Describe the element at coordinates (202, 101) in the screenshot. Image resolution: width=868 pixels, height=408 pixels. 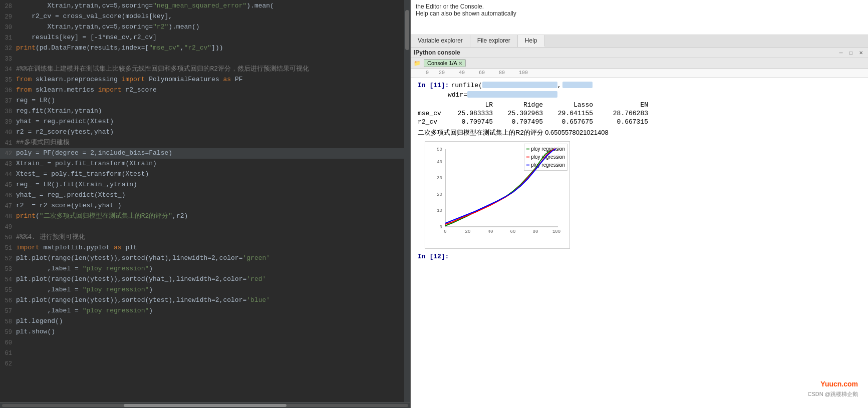
I see `code-line-37: 37reg = LR()` at that location.